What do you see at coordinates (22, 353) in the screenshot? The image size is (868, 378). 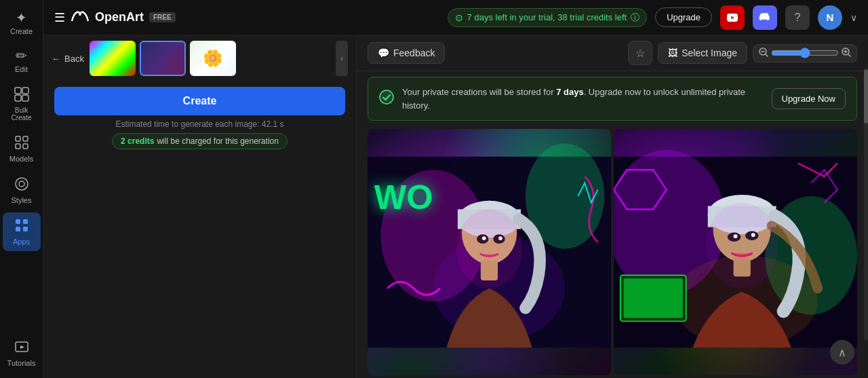 I see `sidebar-item-tutorials: Tutorials` at bounding box center [22, 353].